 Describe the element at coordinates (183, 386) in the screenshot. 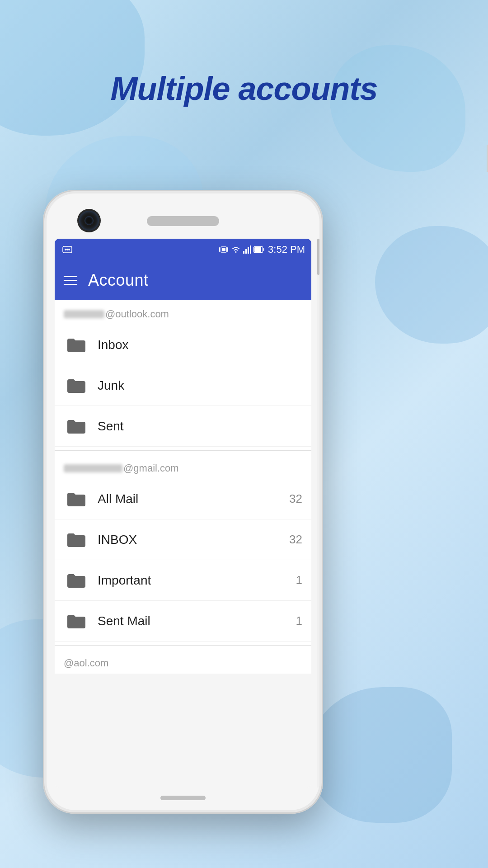

I see `list-item: Junk` at that location.